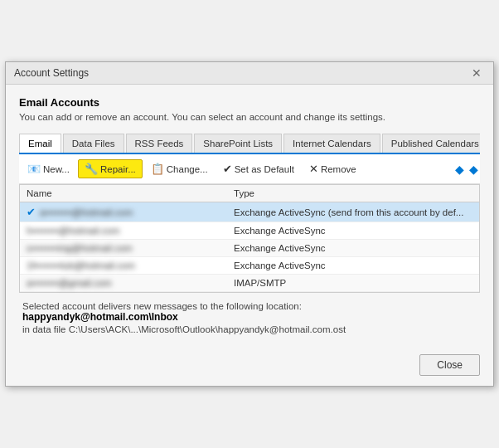  What do you see at coordinates (338, 169) in the screenshot?
I see `remove-label: Remove` at bounding box center [338, 169].